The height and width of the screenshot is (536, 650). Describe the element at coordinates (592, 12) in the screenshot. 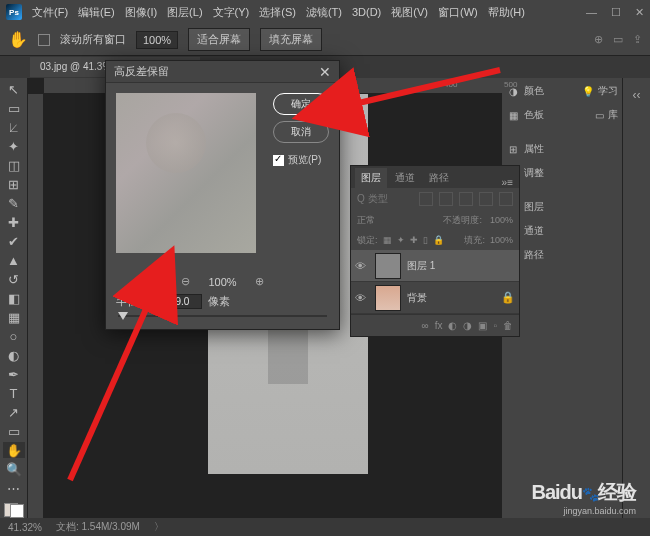

I see `minimize-icon: —` at that location.